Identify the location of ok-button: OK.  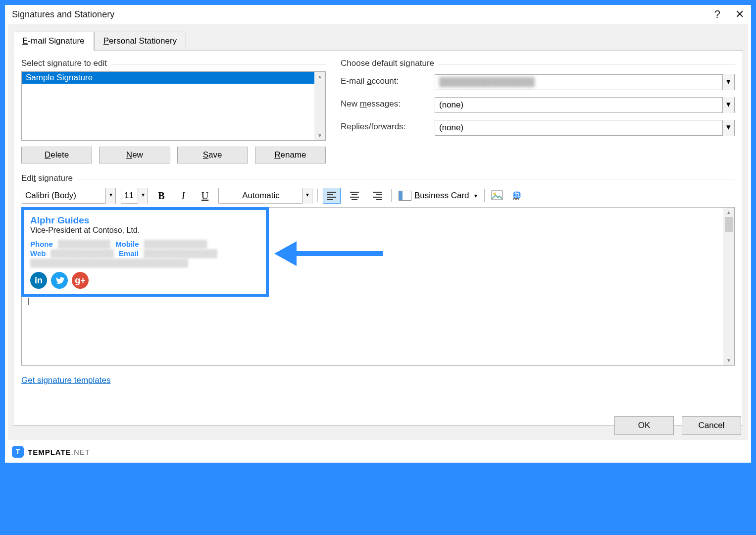
(644, 426).